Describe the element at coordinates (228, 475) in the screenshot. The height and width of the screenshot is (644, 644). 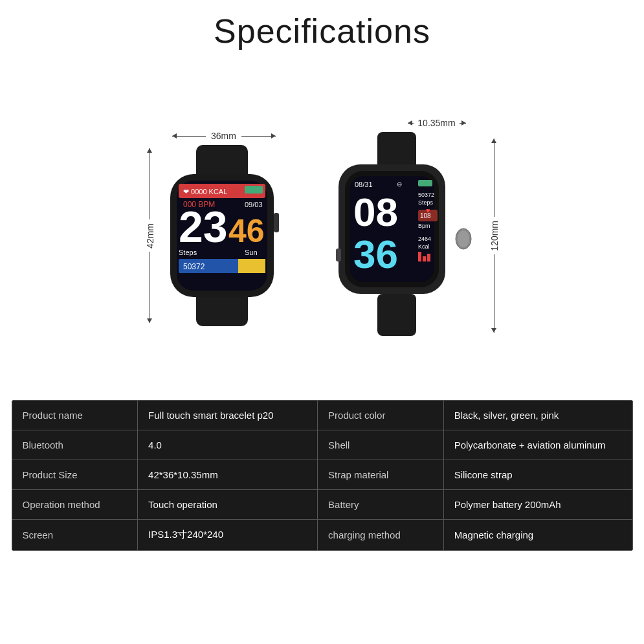
I see `spec-value-2-1: 42*36*10.35mm` at that location.